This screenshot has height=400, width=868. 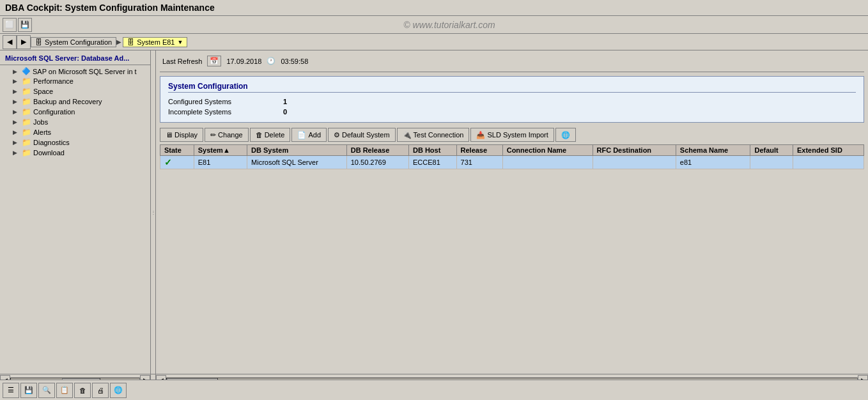 I want to click on sidebar-item-label: SAP on Microsoft SQL Server in t, so click(x=84, y=72).